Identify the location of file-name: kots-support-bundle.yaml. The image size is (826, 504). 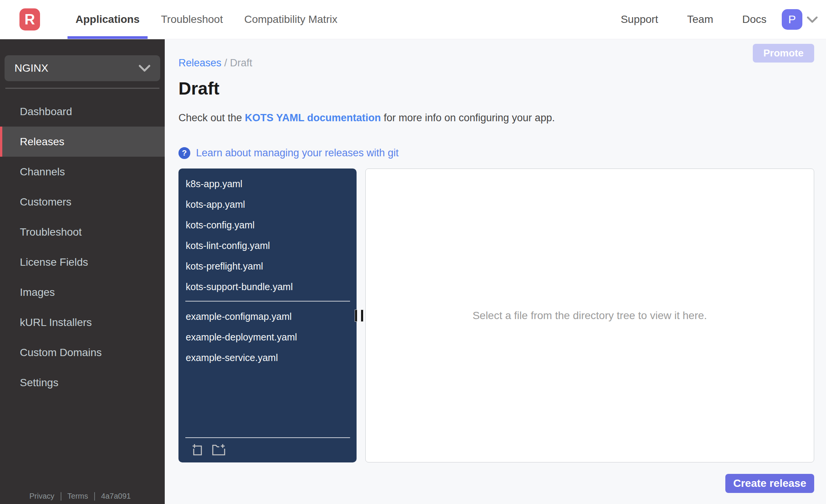
(239, 287).